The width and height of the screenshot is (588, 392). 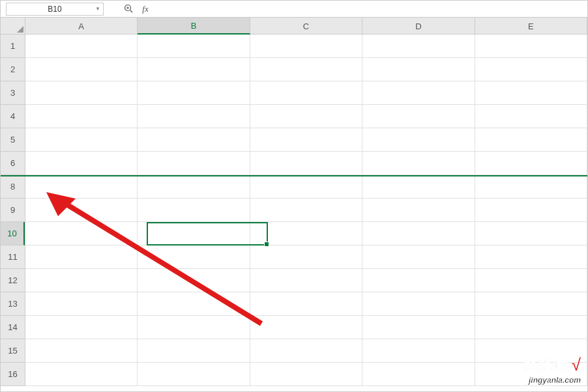 I want to click on row-header: 12, so click(x=13, y=281).